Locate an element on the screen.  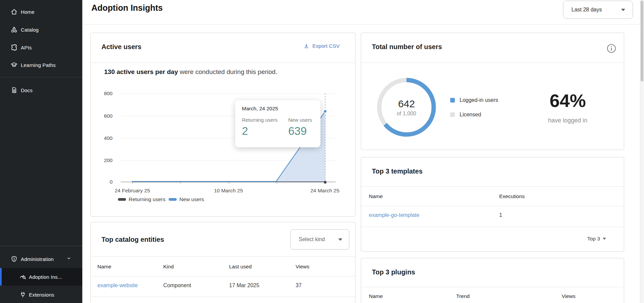
legend-new-users: New users is located at coordinates (186, 199).